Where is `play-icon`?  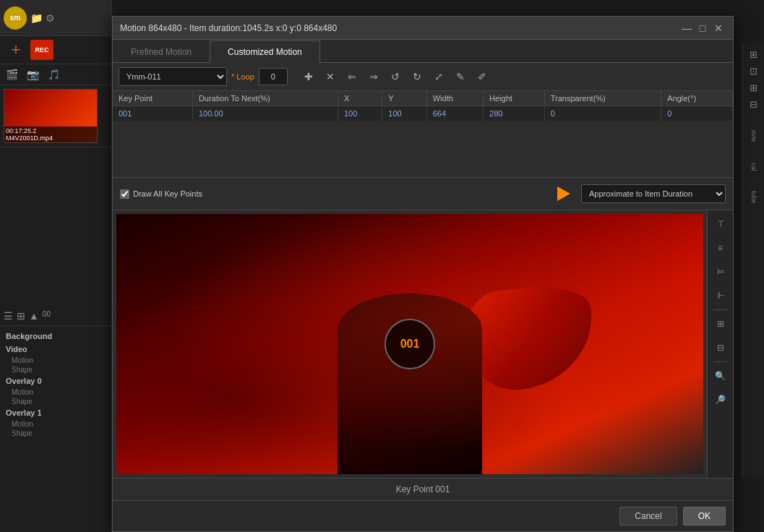 play-icon is located at coordinates (564, 194).